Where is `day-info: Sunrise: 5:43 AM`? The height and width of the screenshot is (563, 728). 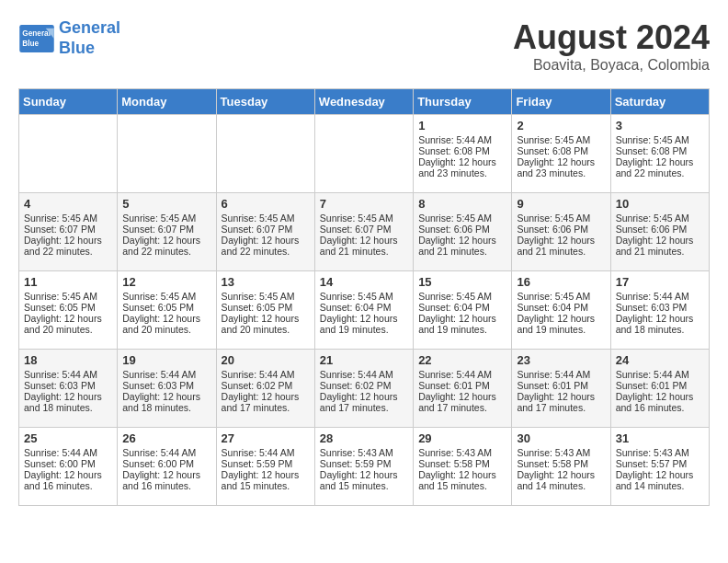
day-info: Sunrise: 5:43 AM is located at coordinates (462, 453).